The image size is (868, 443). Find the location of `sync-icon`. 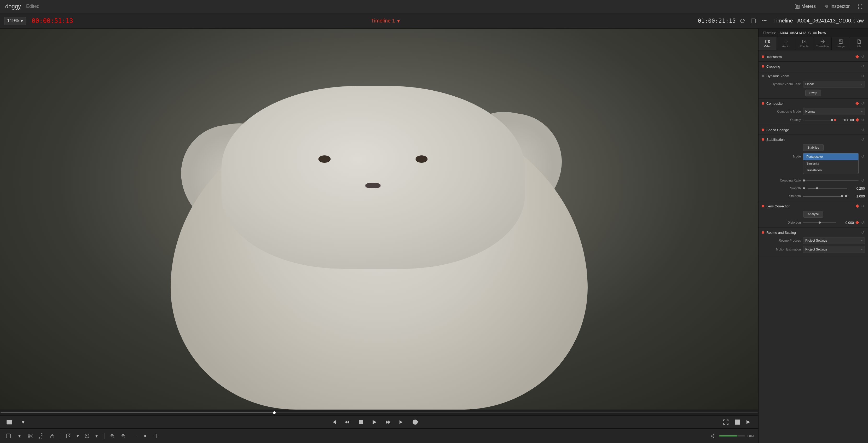

sync-icon is located at coordinates (742, 21).